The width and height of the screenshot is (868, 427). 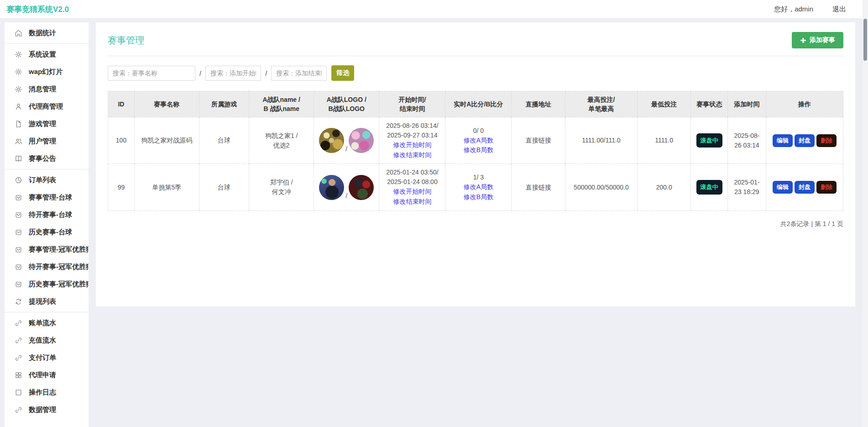 What do you see at coordinates (42, 180) in the screenshot?
I see `sidebar-item-label: 订单列表` at bounding box center [42, 180].